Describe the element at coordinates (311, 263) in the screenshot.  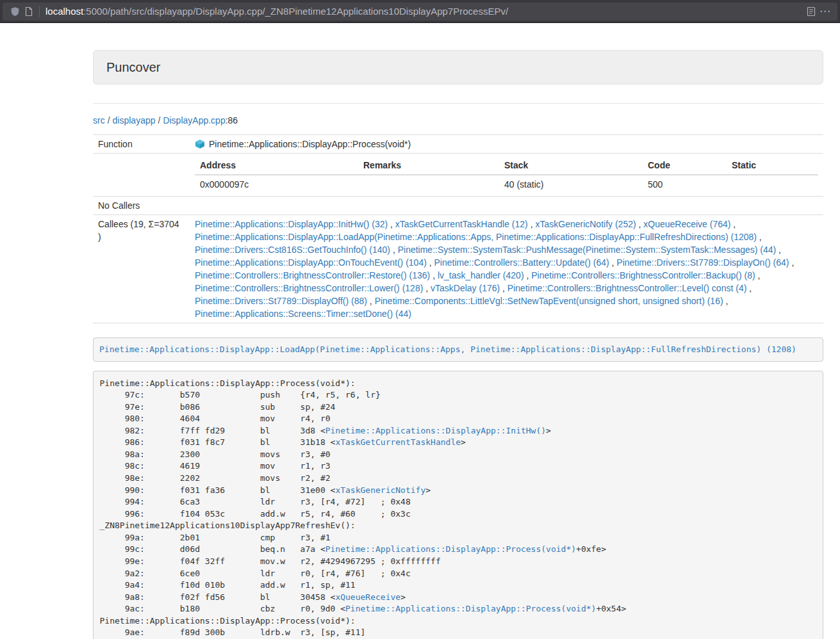
I see `callee-link: Pinetime::Applications::DisplayApp::OnTo…` at that location.